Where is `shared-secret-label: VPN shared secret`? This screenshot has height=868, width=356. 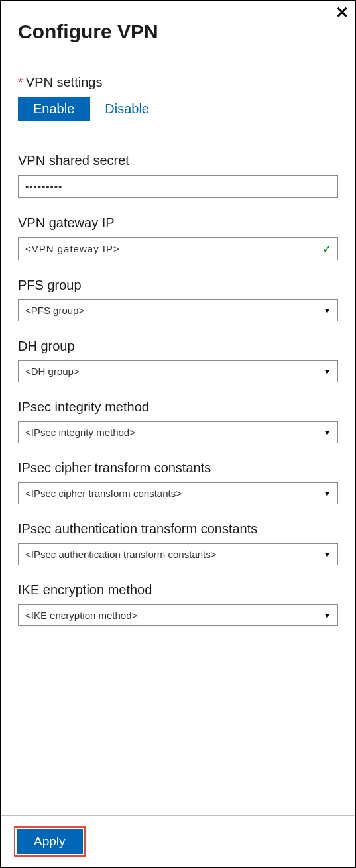 shared-secret-label: VPN shared secret is located at coordinates (178, 160).